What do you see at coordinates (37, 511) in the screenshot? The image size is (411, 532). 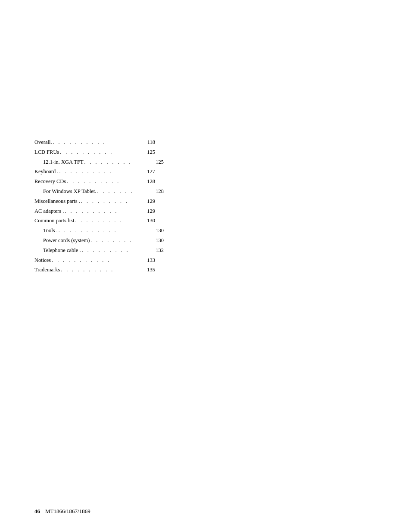 I see `footer-page-number: 46` at bounding box center [37, 511].